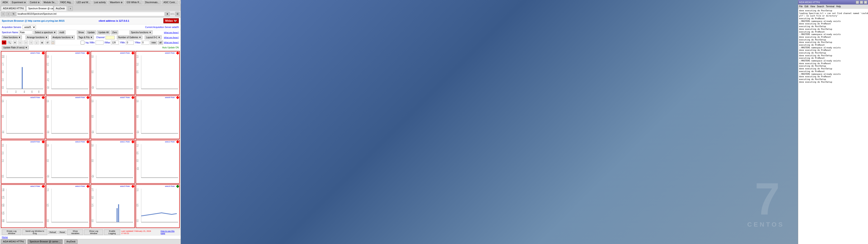 Image resolution: width=868 pixels, height=244 pixels. Describe the element at coordinates (68, 117) in the screenshot. I see `chart-6-area: 0.4 0.0 -0.4` at that location.